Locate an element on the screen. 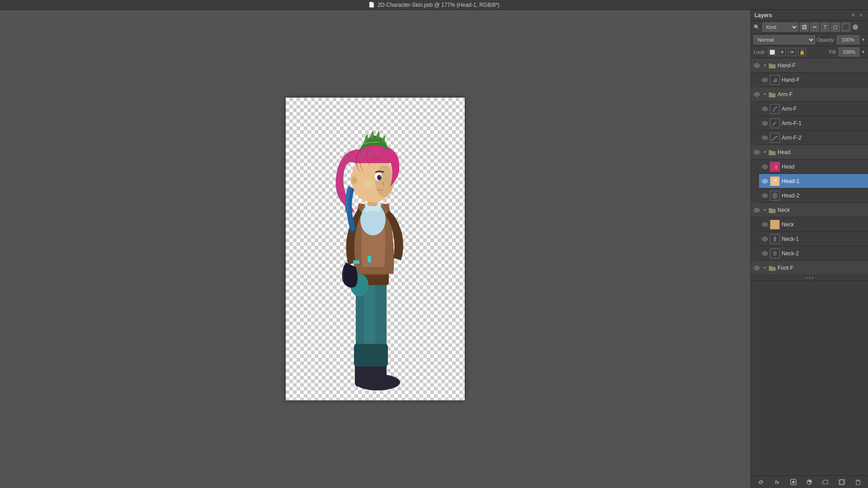 The height and width of the screenshot is (488, 868). layer-row-neck-1: Neck-1 is located at coordinates (814, 239).